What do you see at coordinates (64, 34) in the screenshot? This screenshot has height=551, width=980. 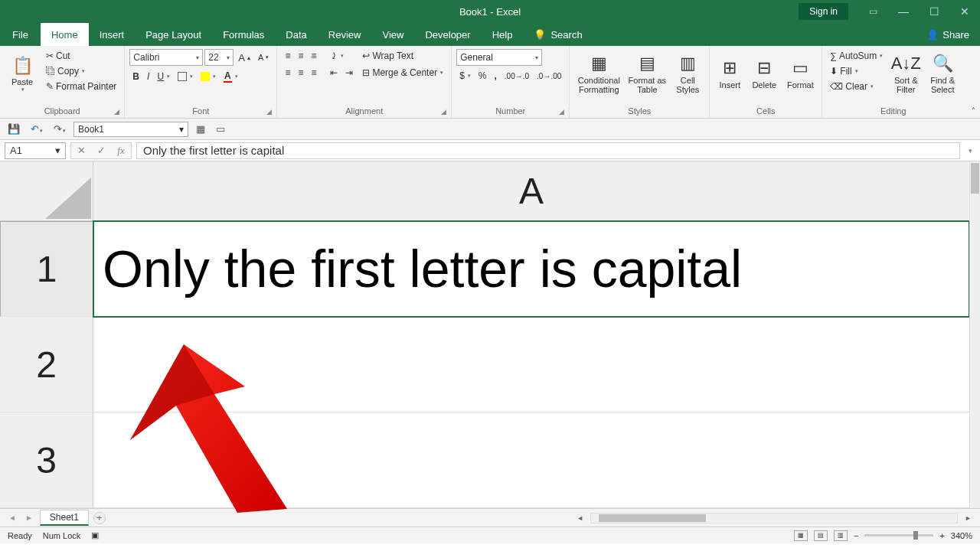 I see `tab-home: Home` at bounding box center [64, 34].